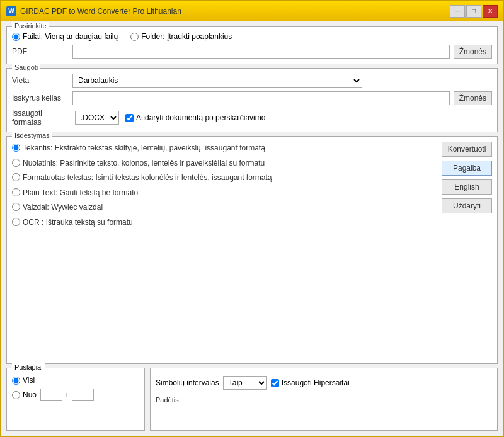 This screenshot has width=504, height=437. Describe the element at coordinates (224, 164) in the screenshot. I see `option-row-2: Nuolatinis: Pasirinkite teksto, kolonos,…` at that location.